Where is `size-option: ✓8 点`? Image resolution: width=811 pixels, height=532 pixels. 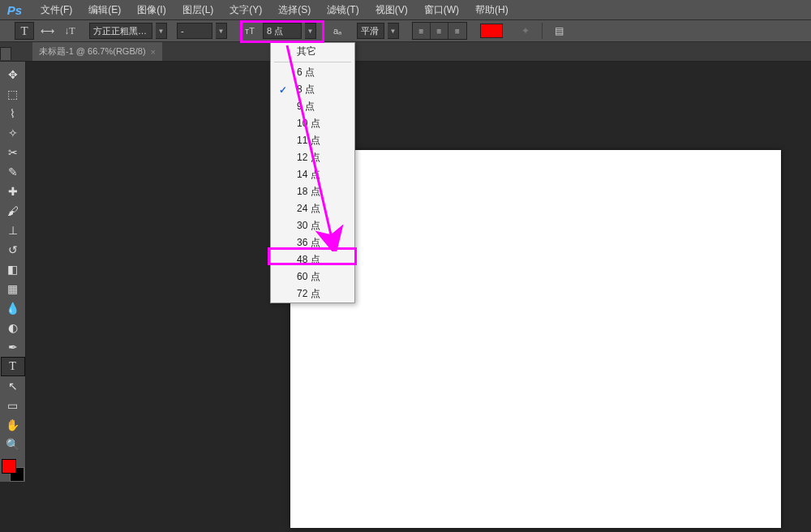 size-option: ✓8 点 is located at coordinates (313, 89).